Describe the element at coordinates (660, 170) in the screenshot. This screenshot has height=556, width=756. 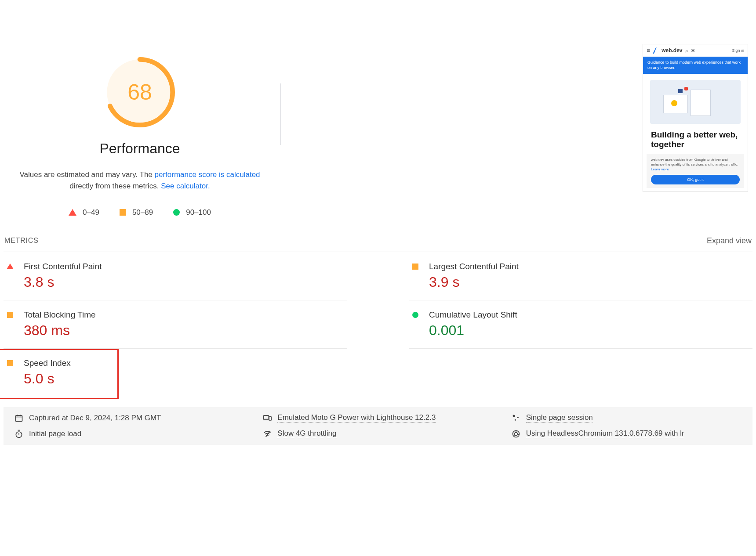
I see `thumb-learn-more-link: Learn more` at that location.